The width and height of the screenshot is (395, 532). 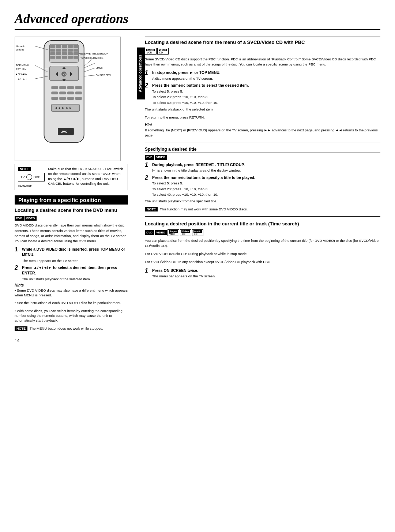 I want to click on title-step1-sub: [--] is shown in the title display area …, so click(x=198, y=171).